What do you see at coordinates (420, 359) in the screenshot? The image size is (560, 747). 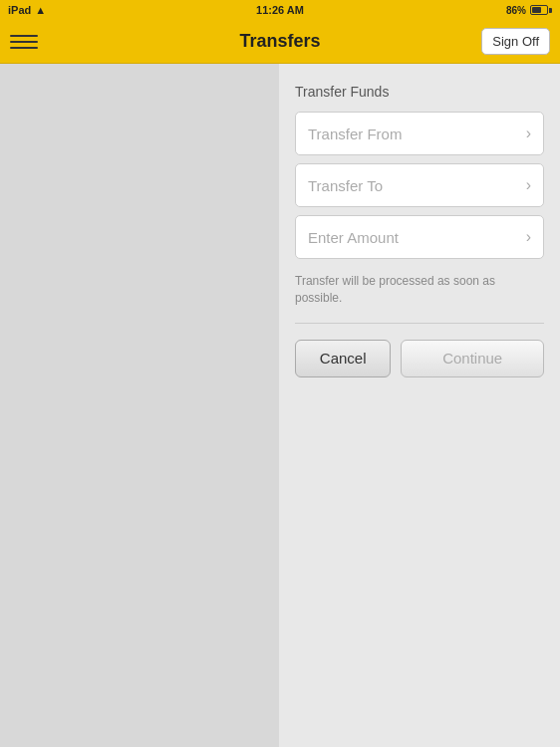 I see `button-row: Cancel Continue` at bounding box center [420, 359].